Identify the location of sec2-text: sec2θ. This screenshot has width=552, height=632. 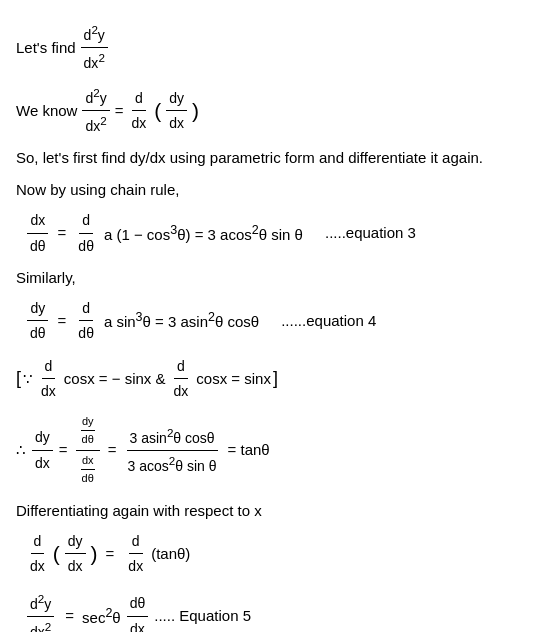
(102, 616).